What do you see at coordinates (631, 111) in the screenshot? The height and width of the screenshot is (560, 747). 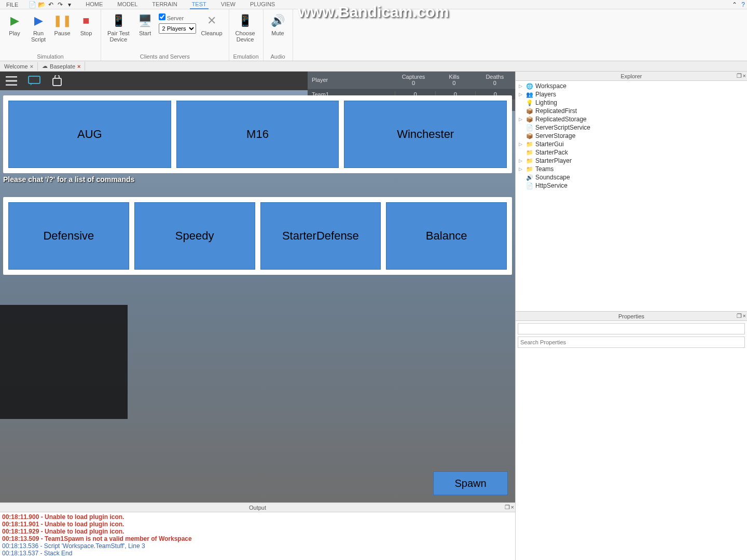 I see `tree-item: 📦ReplicatedFirst` at bounding box center [631, 111].